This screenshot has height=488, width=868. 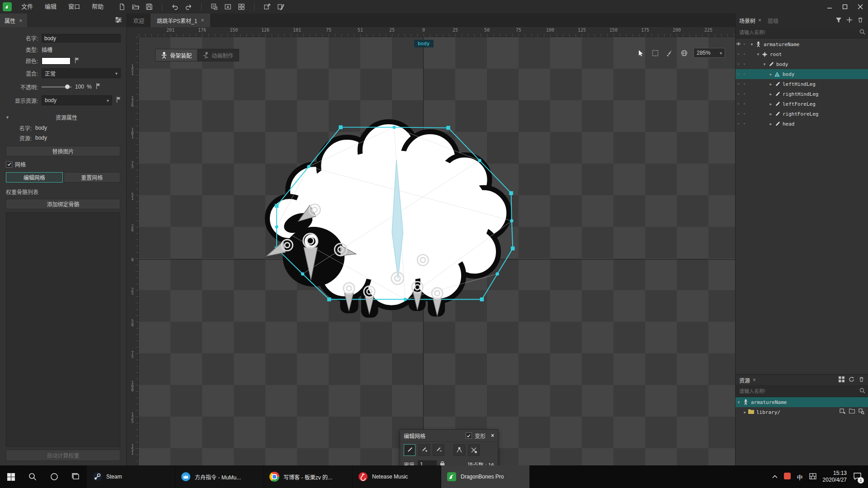 I want to click on weight-bones-list, so click(x=63, y=330).